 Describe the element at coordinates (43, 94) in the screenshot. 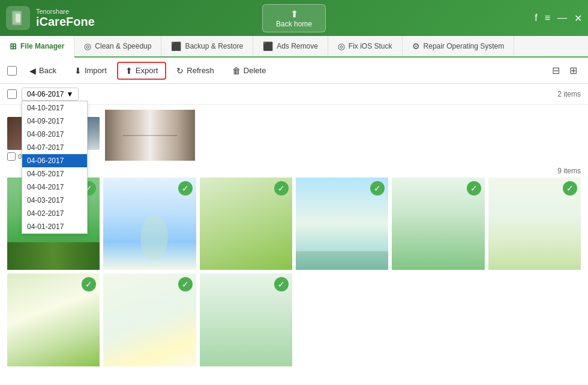

I see `date-select-area: 04-06-2017 ▼ 04-10-2017 04-09-2017 04-08…` at that location.